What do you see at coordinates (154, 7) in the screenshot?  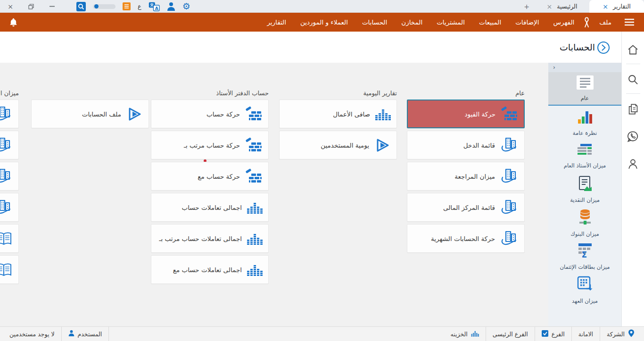 I see `translate-icon: A` at bounding box center [154, 7].